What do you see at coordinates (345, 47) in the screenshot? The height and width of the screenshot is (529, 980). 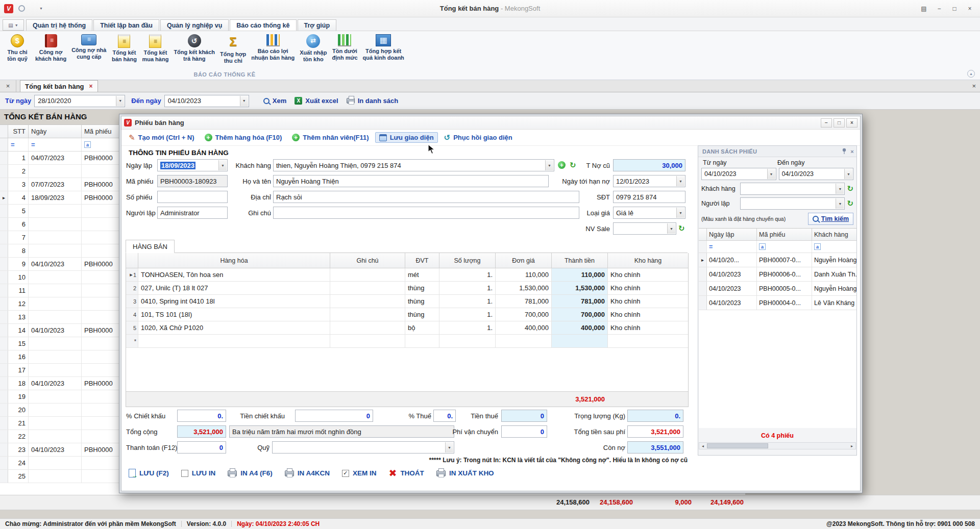 I see `ribbon-button: Tồn dưới định mức` at bounding box center [345, 47].